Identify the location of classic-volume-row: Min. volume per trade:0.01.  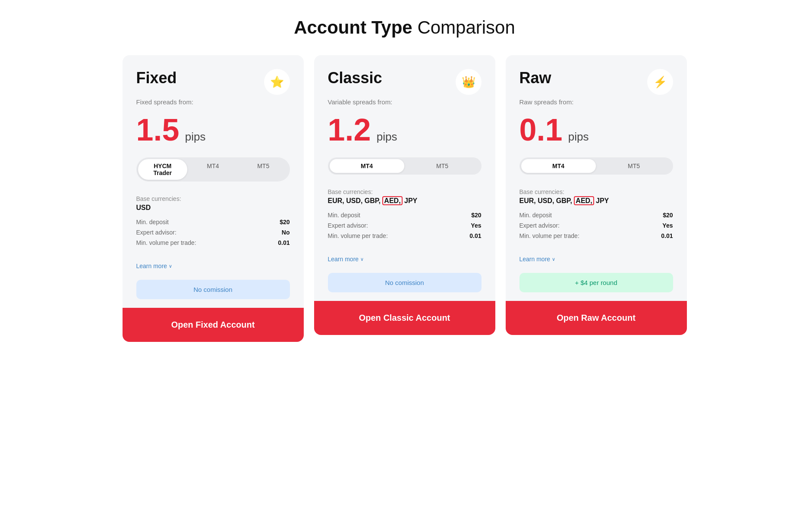
(405, 236).